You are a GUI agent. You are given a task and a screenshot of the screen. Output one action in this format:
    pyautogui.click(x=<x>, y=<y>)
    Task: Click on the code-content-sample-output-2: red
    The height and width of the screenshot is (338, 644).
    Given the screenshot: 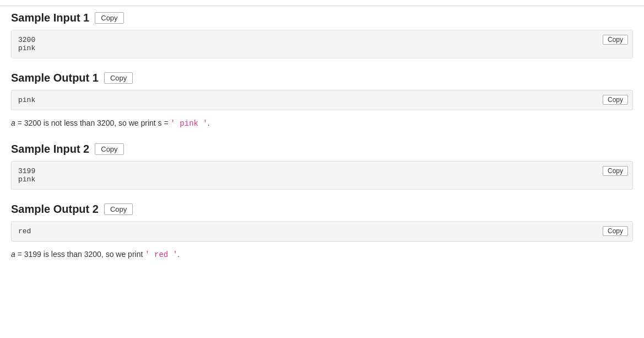 What is the action you would take?
    pyautogui.click(x=322, y=232)
    